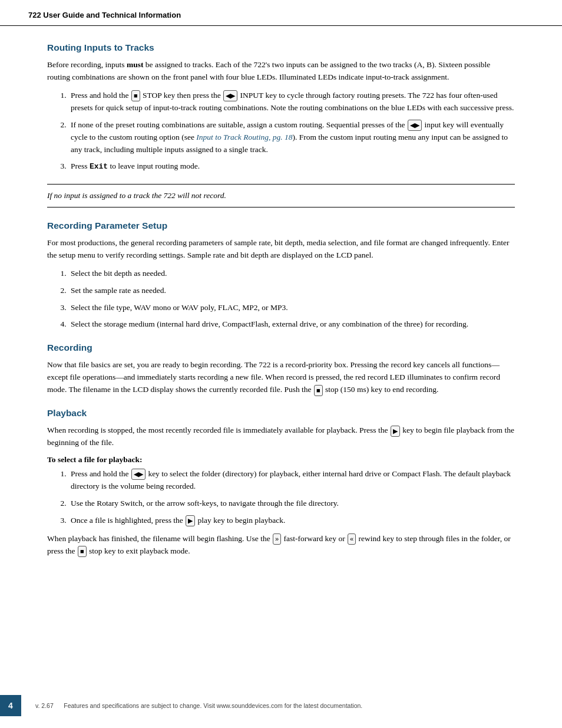  I want to click on exit-key-label: Exit, so click(99, 166).